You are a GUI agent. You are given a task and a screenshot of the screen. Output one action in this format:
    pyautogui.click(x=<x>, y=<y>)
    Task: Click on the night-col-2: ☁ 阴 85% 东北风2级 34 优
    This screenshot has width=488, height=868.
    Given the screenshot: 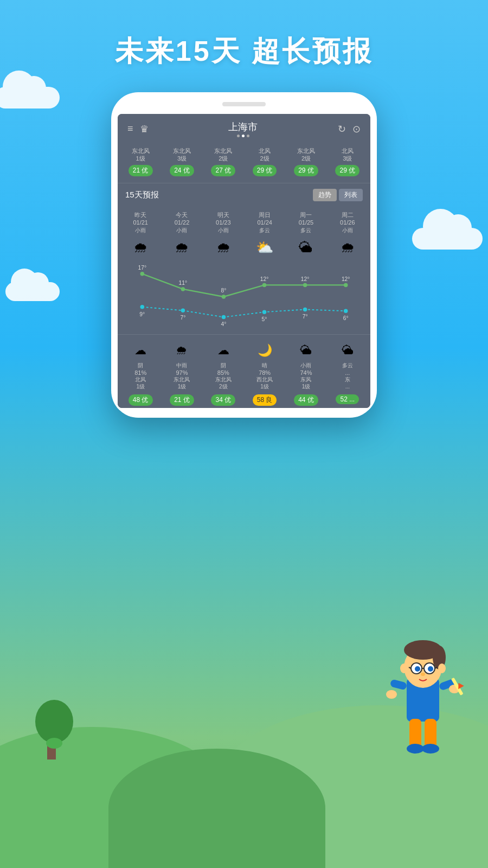 What is the action you would take?
    pyautogui.click(x=223, y=372)
    